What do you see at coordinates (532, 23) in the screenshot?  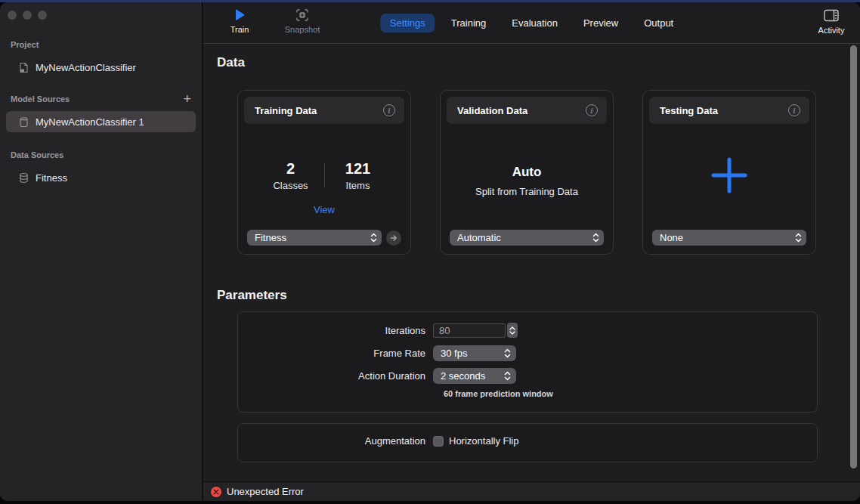 I see `mode-tabs: Settings Training Evaluation Preview Out…` at bounding box center [532, 23].